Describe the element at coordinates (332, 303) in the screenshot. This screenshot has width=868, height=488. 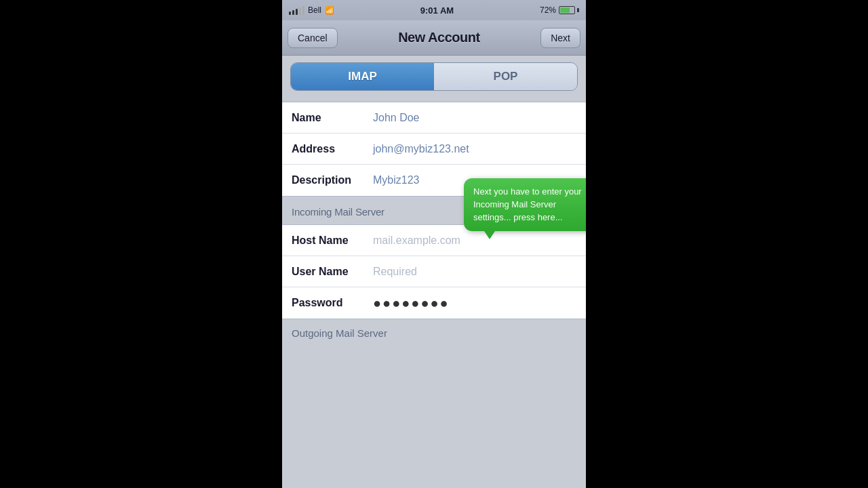
I see `password-label: Password` at that location.